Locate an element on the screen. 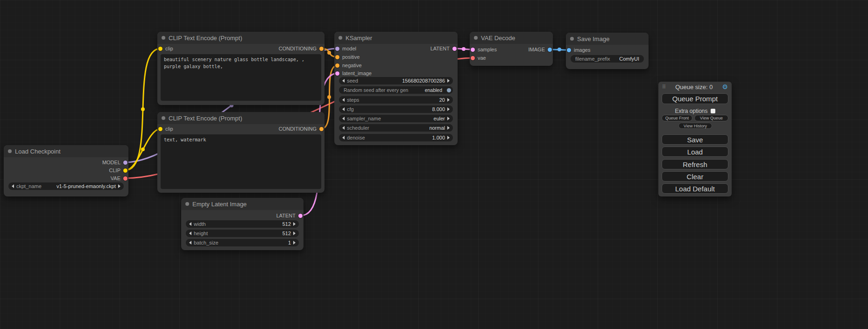 This screenshot has height=329, width=868. negative-input-dot is located at coordinates (337, 65).